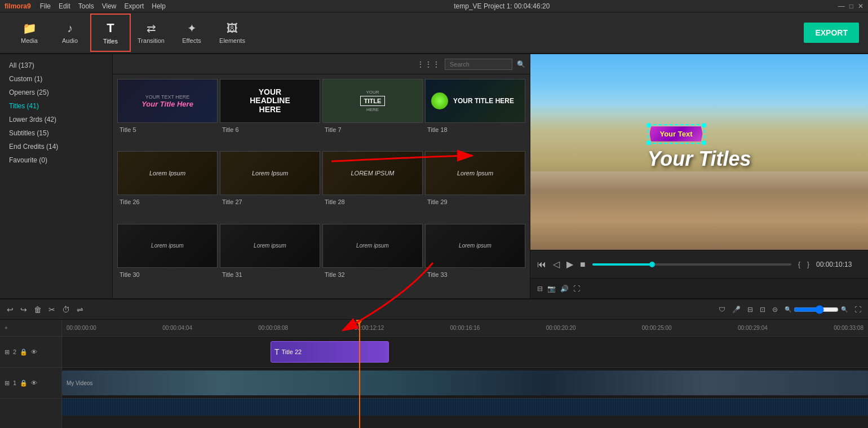 The width and height of the screenshot is (868, 428). What do you see at coordinates (583, 264) in the screenshot?
I see `stop-button: ■` at bounding box center [583, 264].